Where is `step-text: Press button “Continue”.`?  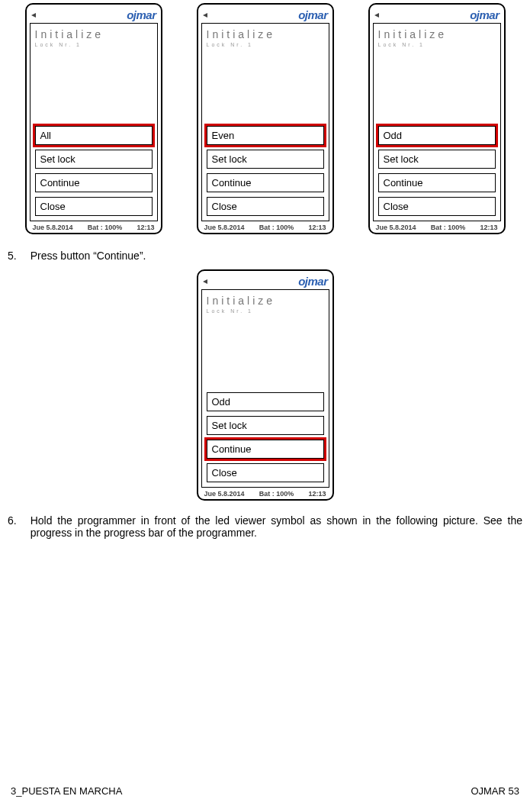 step-text: Press button “Continue”. is located at coordinates (276, 256).